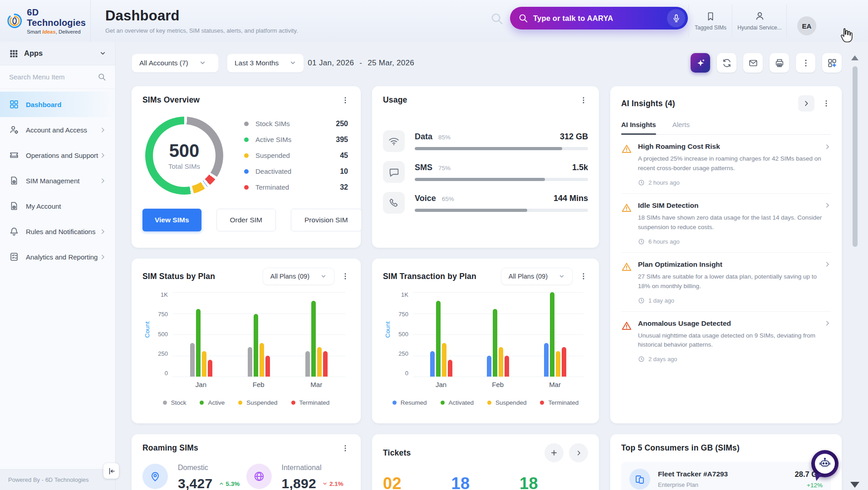 The height and width of the screenshot is (490, 868). I want to click on sidebar-item-analytics-and-reporting: Analytics and Reporting, so click(58, 257).